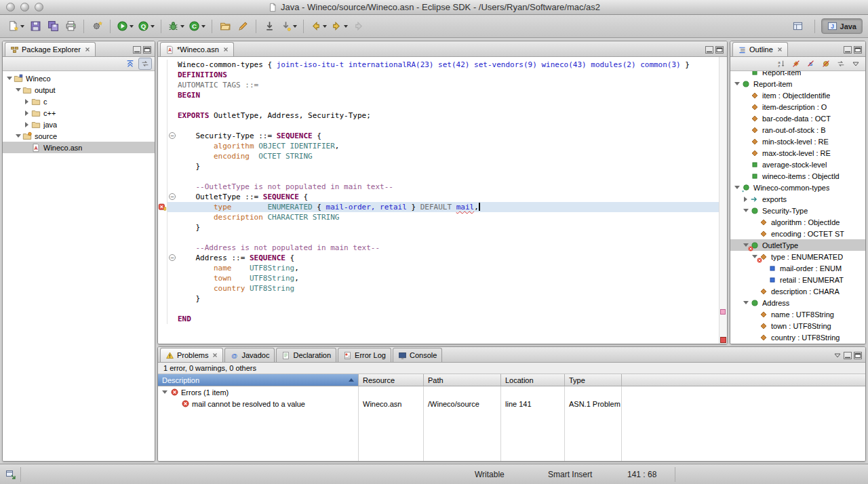 Image resolution: width=868 pixels, height=484 pixels. Describe the element at coordinates (97, 26) in the screenshot. I see `build-all-button` at that location.